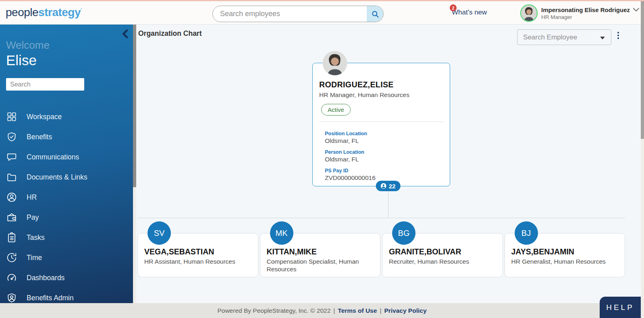 The width and height of the screenshot is (644, 318). Describe the element at coordinates (135, 164) in the screenshot. I see `sidebar-scrollbar` at that location.